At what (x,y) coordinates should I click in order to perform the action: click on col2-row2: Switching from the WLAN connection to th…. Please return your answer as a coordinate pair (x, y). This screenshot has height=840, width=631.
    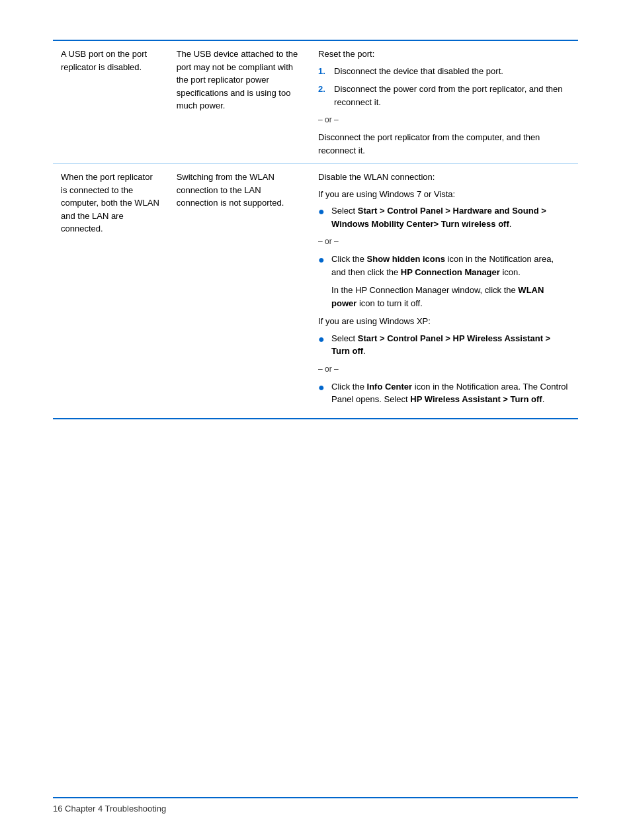
    Looking at the image, I should click on (239, 291).